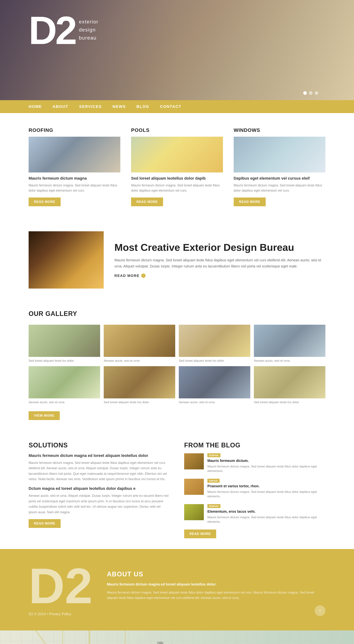  Describe the element at coordinates (45, 202) in the screenshot. I see `service-roofing-readmore: READ MORE` at that location.